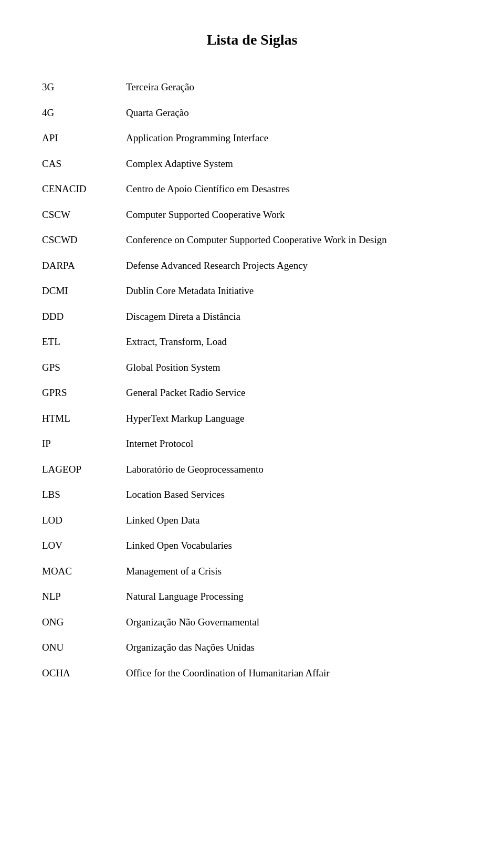 Image resolution: width=504 pixels, height=846 pixels. What do you see at coordinates (252, 291) in the screenshot?
I see `list-item: DCMIDublin Core Metadata Initiative` at bounding box center [252, 291].